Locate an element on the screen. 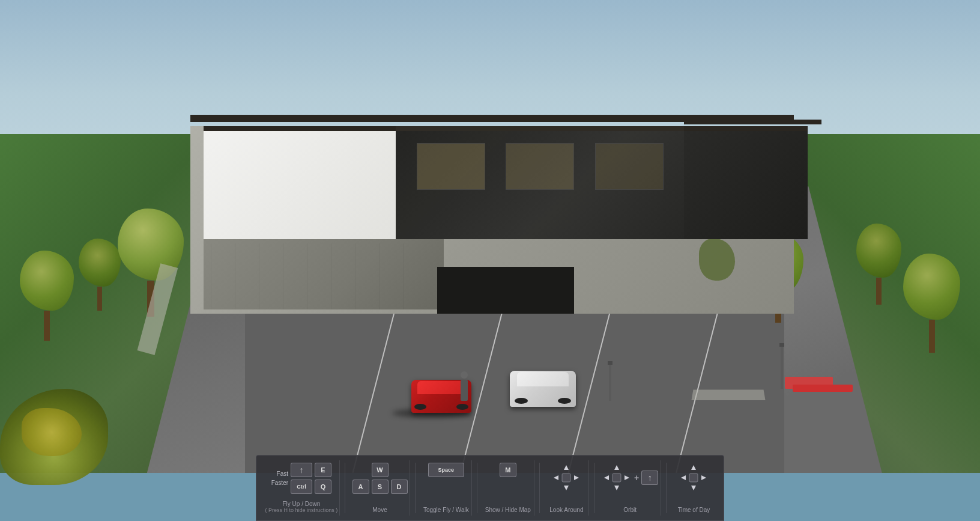 The height and width of the screenshot is (521, 980). a-key: A is located at coordinates (361, 487).